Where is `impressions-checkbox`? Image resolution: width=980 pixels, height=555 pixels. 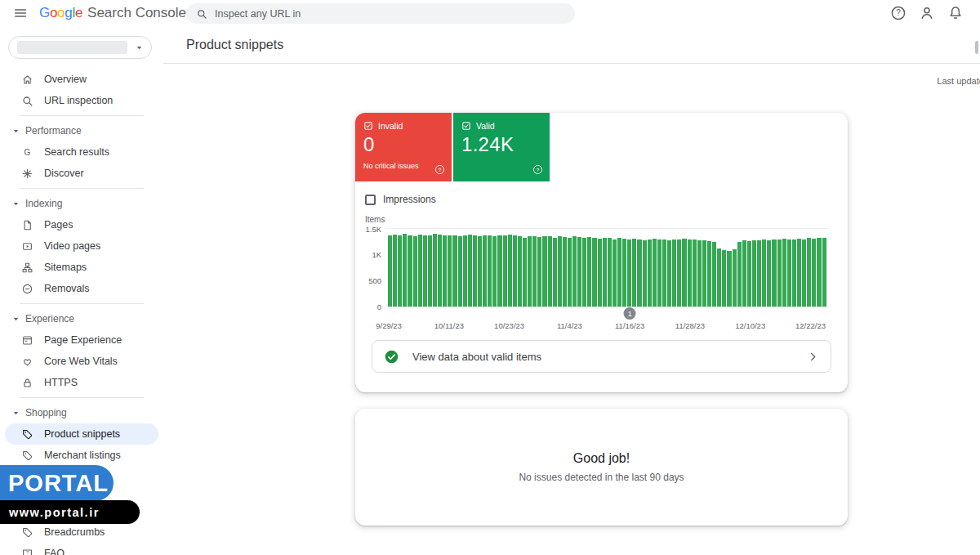 impressions-checkbox is located at coordinates (371, 199).